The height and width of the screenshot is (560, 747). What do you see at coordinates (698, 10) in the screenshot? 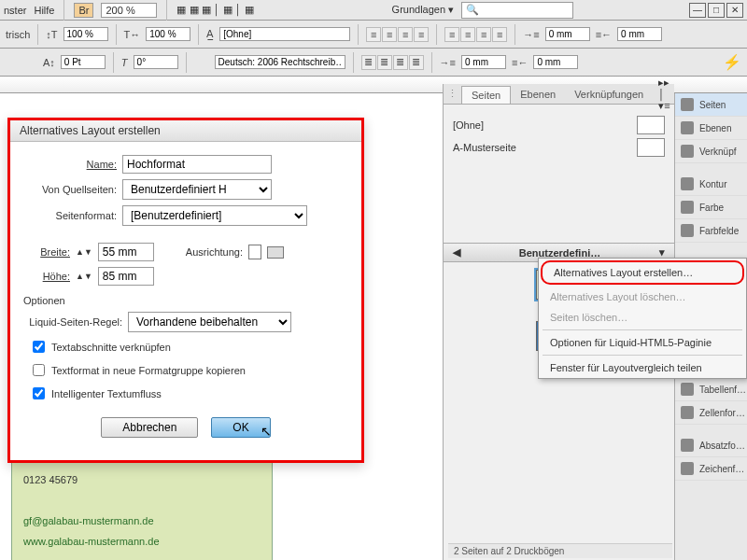
I see `minimize-button: —` at bounding box center [698, 10].